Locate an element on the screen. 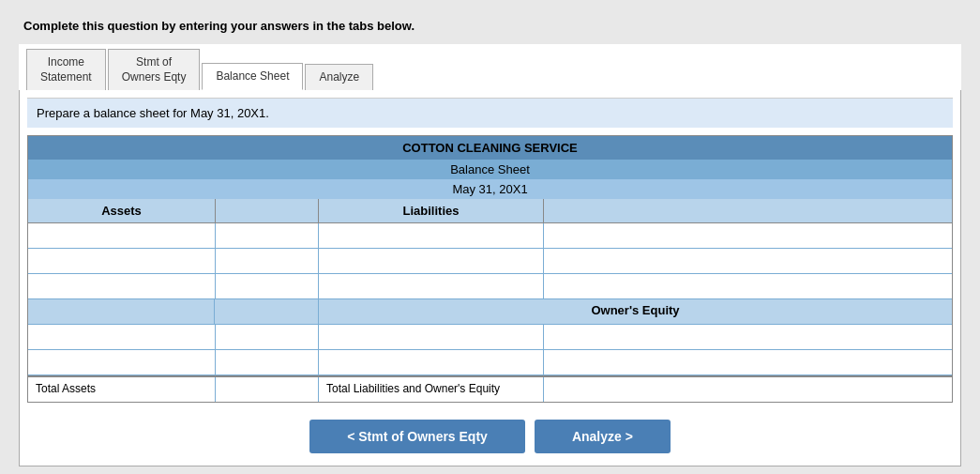 Image resolution: width=980 pixels, height=474 pixels. total-liab-equity-amount is located at coordinates (596, 390).